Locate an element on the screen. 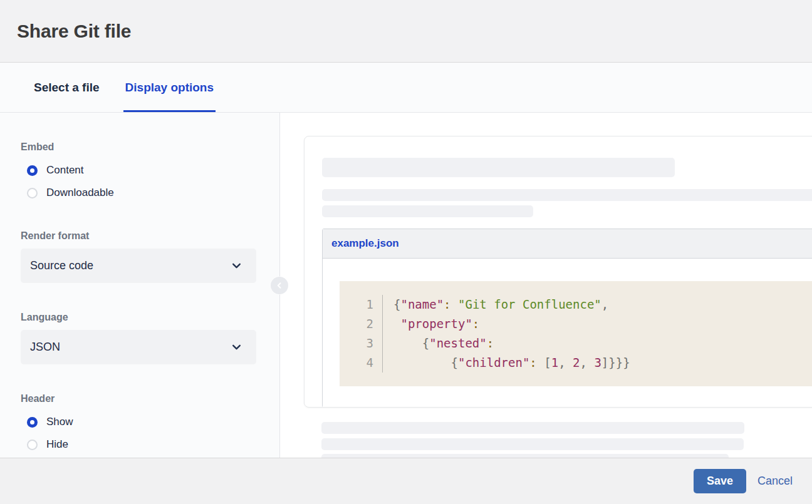 The image size is (812, 504). render-format-select: Source code is located at coordinates (138, 265).